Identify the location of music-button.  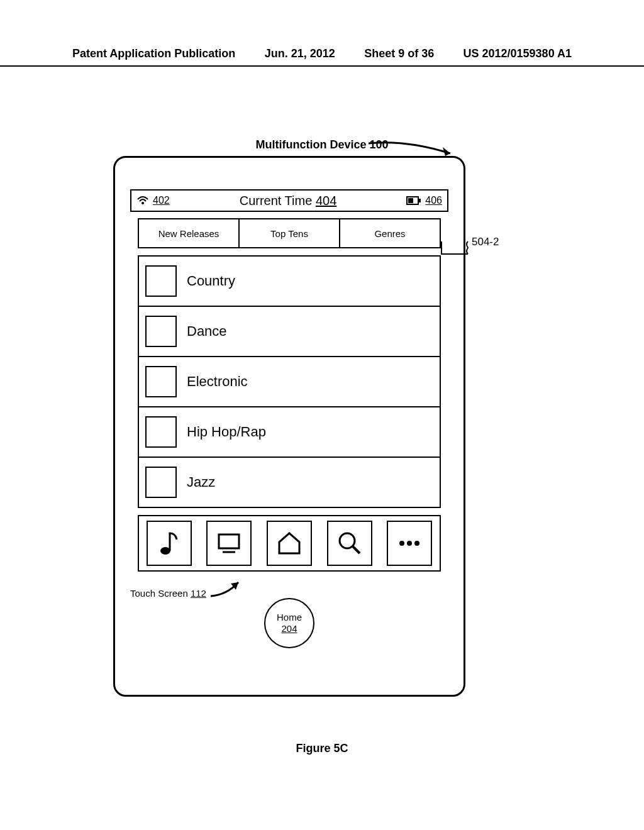
(169, 543).